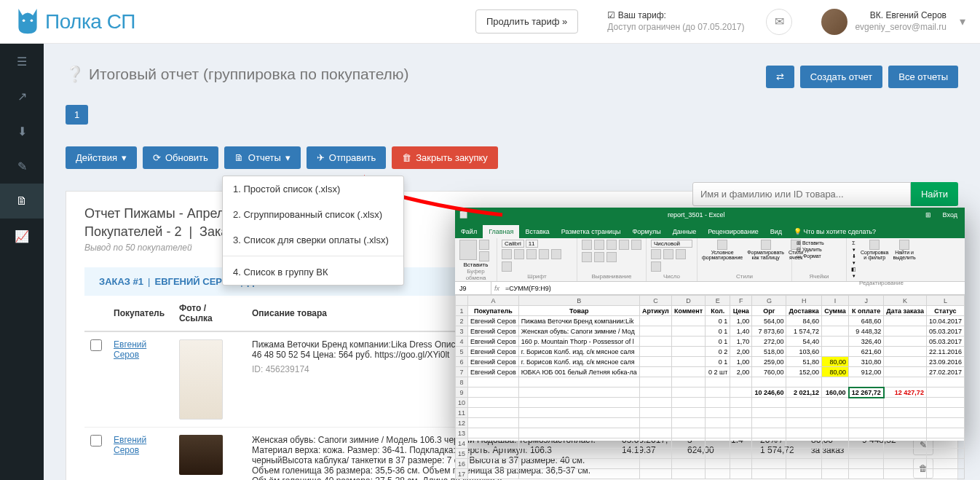 This screenshot has height=480, width=980. I want to click on sidebar-item-1: ↗, so click(22, 96).